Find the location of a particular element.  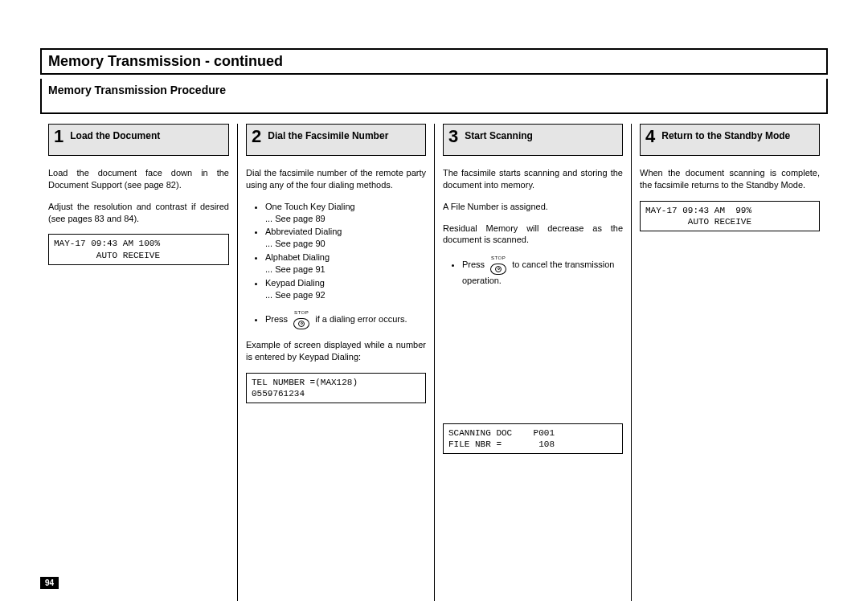

step-3-p1: The facsimile starts scanning and storin… is located at coordinates (533, 179).